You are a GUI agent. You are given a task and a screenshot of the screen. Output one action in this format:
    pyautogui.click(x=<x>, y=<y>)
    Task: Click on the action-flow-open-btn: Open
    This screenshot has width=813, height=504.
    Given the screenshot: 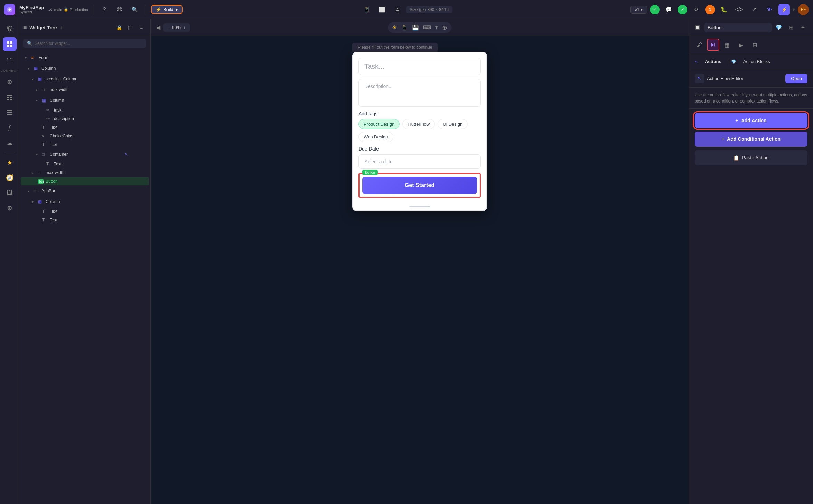 What is the action you would take?
    pyautogui.click(x=796, y=79)
    